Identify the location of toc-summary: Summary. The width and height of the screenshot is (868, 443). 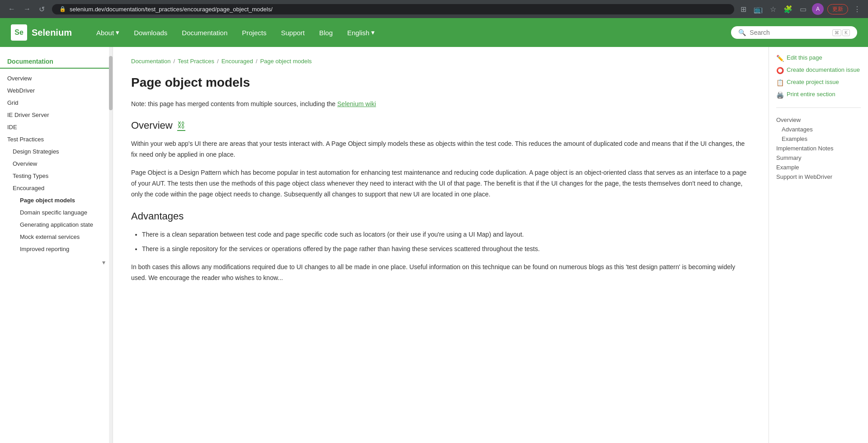
(818, 158).